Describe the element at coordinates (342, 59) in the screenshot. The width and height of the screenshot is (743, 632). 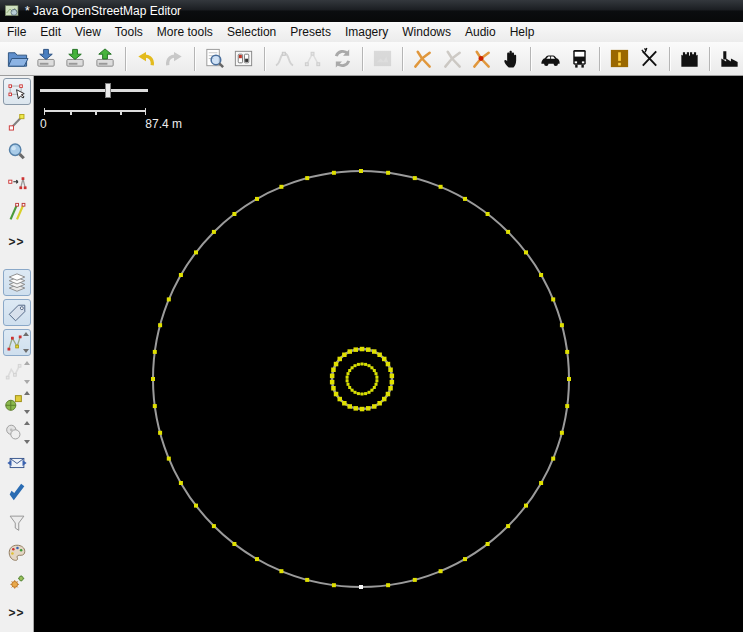
I see `refresh-data-button` at that location.